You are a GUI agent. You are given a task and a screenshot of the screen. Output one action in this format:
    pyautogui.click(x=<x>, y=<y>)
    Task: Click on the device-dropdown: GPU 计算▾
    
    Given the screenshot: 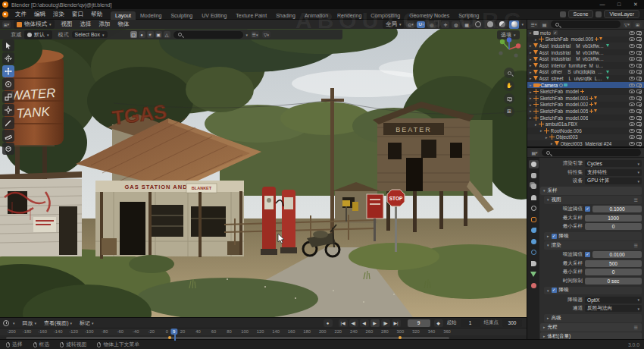 What is the action you would take?
    pyautogui.click(x=614, y=181)
    